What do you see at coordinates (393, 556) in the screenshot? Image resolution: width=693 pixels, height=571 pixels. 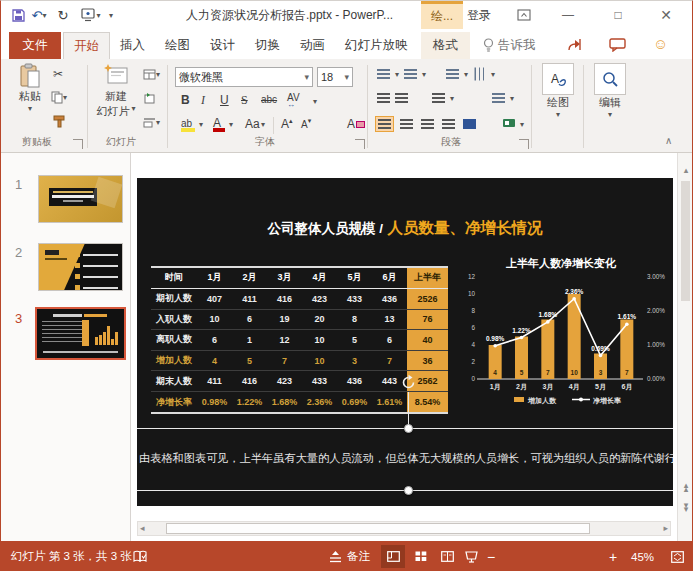 I see `normal-view-button` at bounding box center [393, 556].